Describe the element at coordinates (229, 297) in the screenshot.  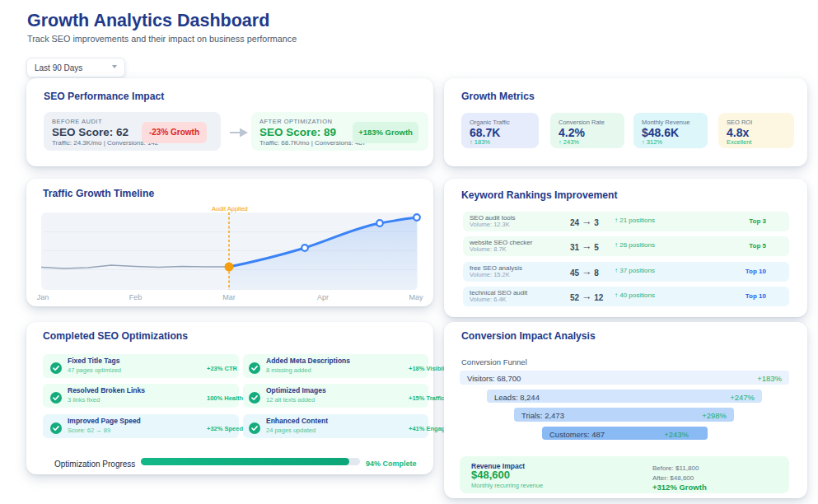
I see `svg-text: Mar` at that location.